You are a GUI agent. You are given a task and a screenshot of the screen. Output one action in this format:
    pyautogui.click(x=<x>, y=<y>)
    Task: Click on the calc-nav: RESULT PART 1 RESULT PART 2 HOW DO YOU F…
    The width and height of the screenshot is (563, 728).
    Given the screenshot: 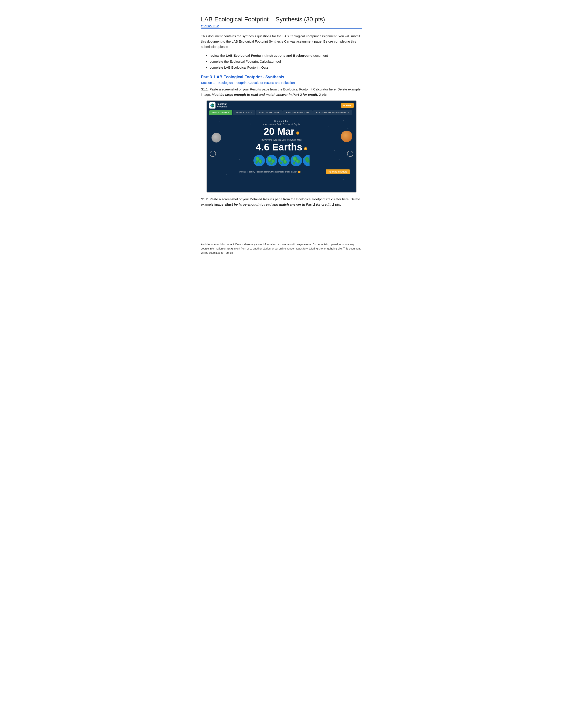 What is the action you would take?
    pyautogui.click(x=282, y=113)
    